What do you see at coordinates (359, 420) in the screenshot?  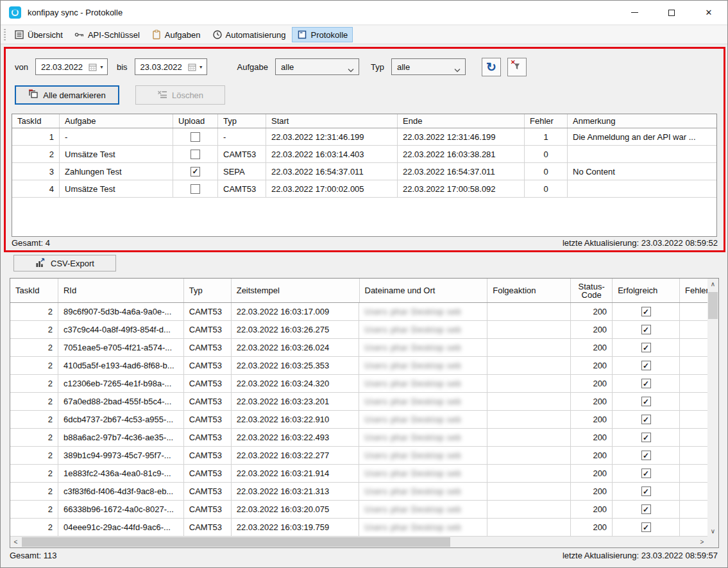 I see `table-row: 26dcb4737-2b67-4c53-a955-...CAMT5322.03.…` at bounding box center [359, 420].